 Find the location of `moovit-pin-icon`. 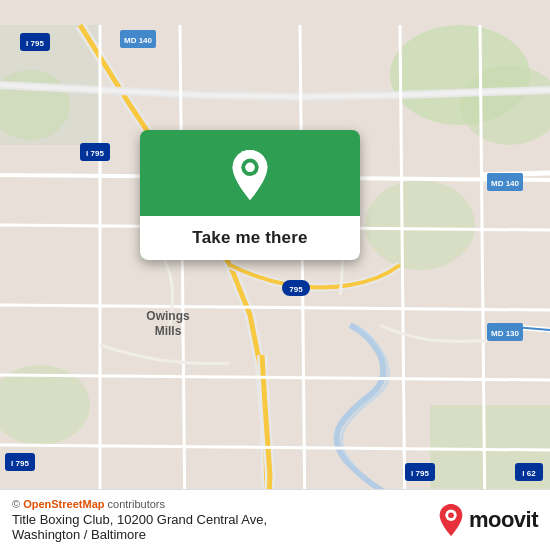

moovit-pin-icon is located at coordinates (451, 520).